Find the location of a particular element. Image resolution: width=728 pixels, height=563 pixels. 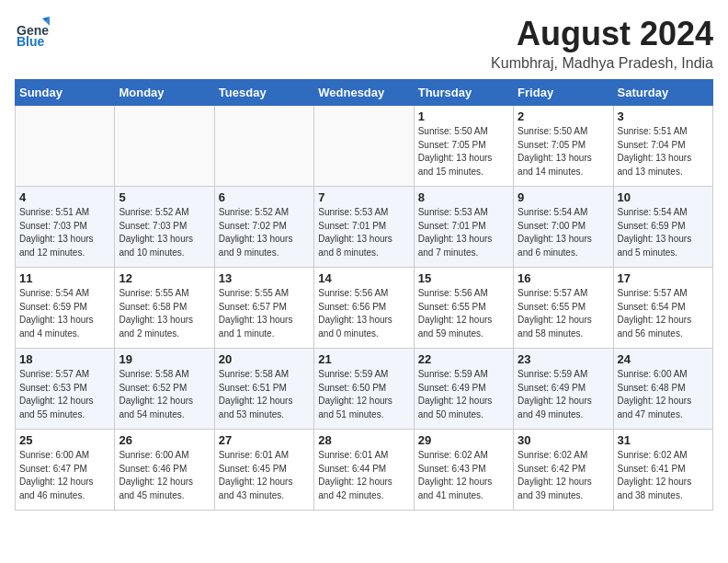

calendar-cell: 15Sunrise: 5:56 AM Sunset: 6:55 PM Dayli… is located at coordinates (463, 308).